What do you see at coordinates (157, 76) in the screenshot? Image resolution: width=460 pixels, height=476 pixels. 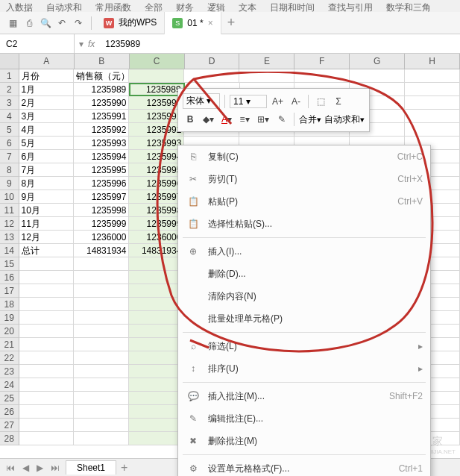 I see `cell` at bounding box center [157, 76].